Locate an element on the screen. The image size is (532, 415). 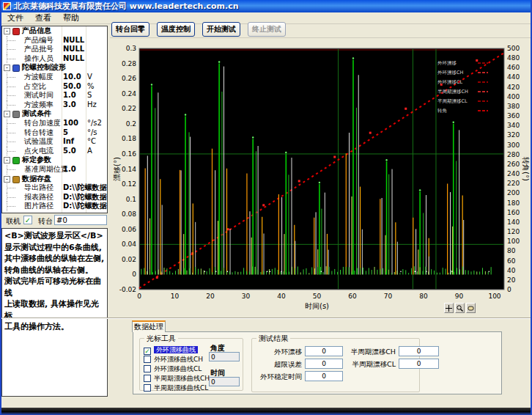
toolbar-button-0: 转台回零 is located at coordinates (130, 29).